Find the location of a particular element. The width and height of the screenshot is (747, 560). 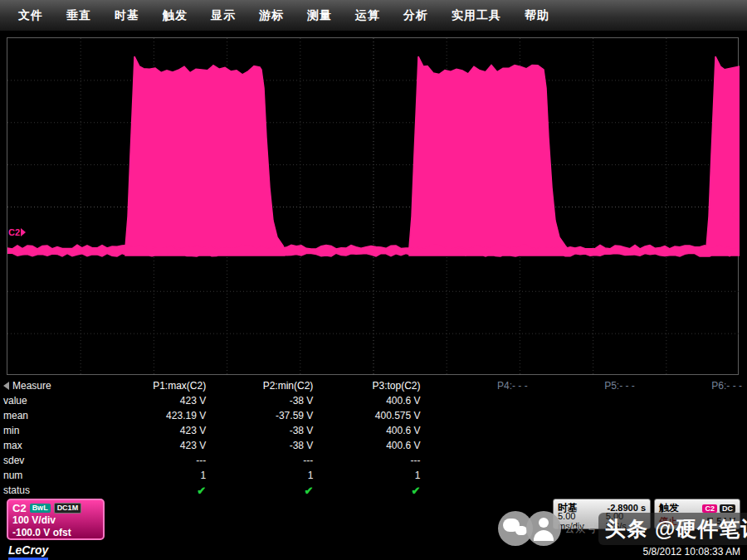

channel-offset-marker: C2 is located at coordinates (17, 232).